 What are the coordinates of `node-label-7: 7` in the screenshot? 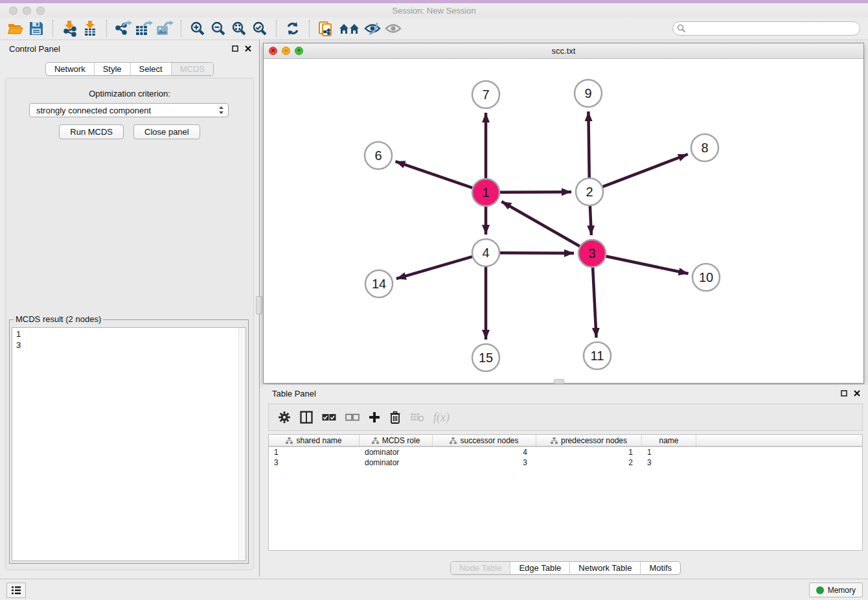 It's located at (486, 95).